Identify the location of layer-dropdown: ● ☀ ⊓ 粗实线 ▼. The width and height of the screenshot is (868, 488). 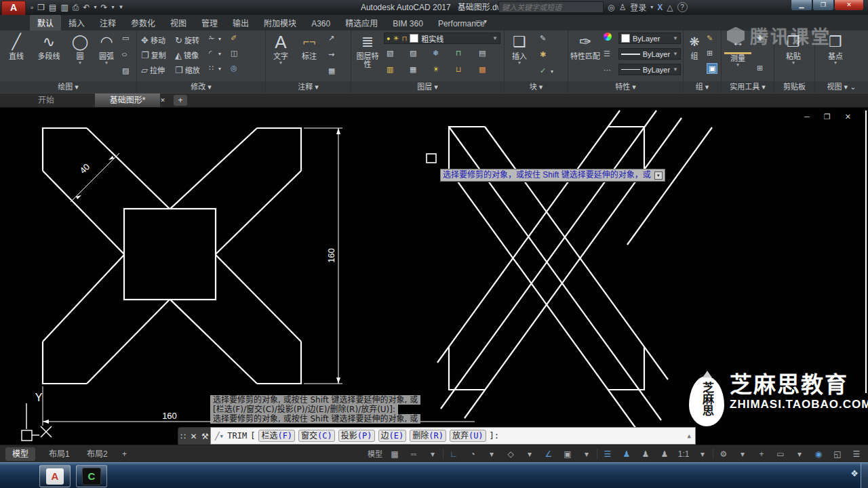
(442, 38).